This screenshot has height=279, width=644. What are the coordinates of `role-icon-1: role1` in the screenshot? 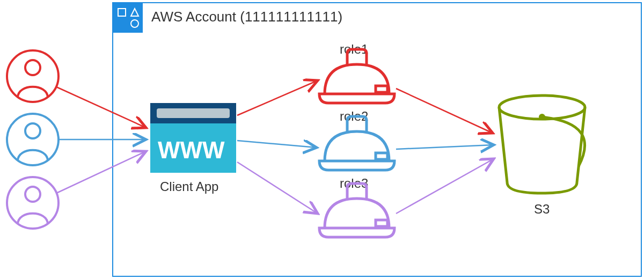 It's located at (357, 72).